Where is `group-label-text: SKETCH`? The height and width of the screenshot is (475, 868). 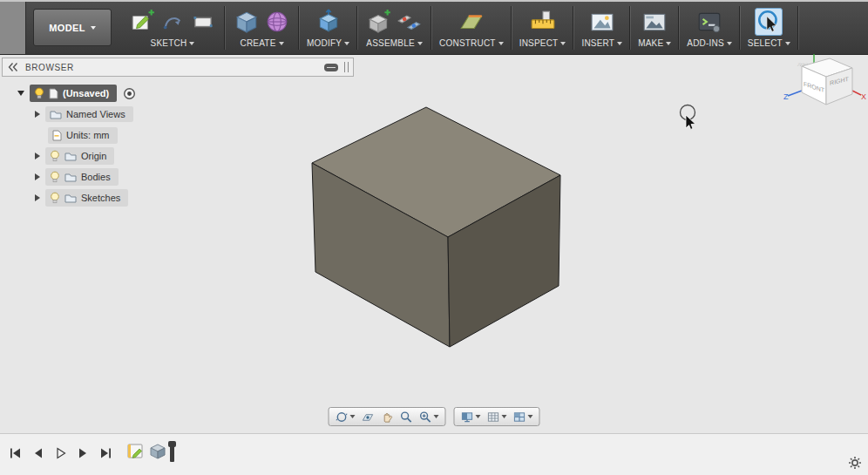 group-label-text: SKETCH is located at coordinates (169, 44).